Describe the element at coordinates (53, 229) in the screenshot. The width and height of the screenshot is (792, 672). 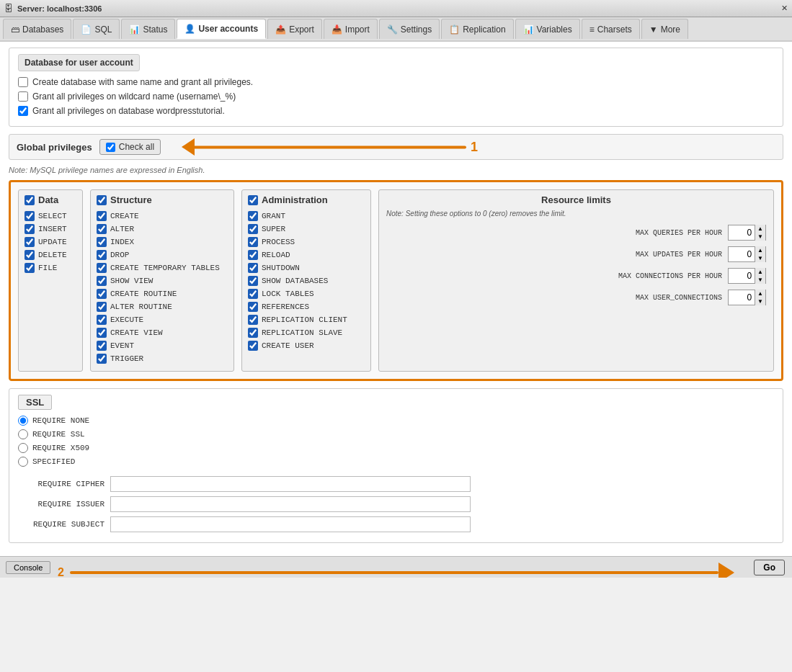
I see `label-insert: INSERT` at that location.